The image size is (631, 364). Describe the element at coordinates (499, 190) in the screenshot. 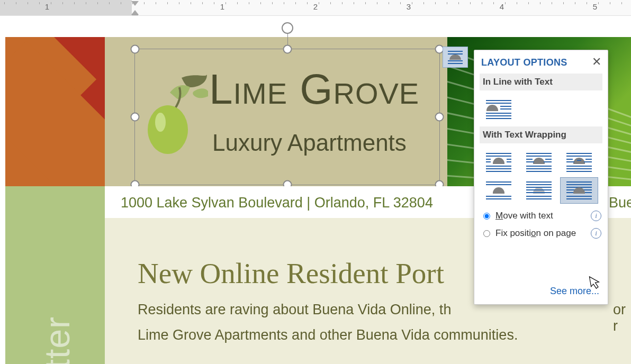

I see `wrap-top-and-bottom` at that location.